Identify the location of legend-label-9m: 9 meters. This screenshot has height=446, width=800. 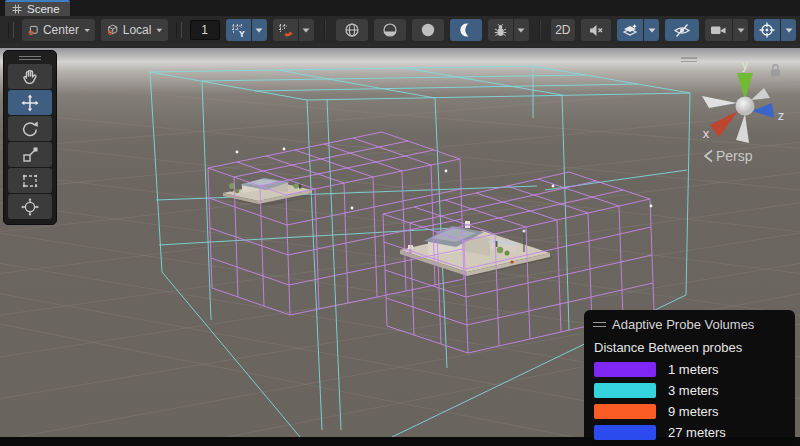
(694, 412).